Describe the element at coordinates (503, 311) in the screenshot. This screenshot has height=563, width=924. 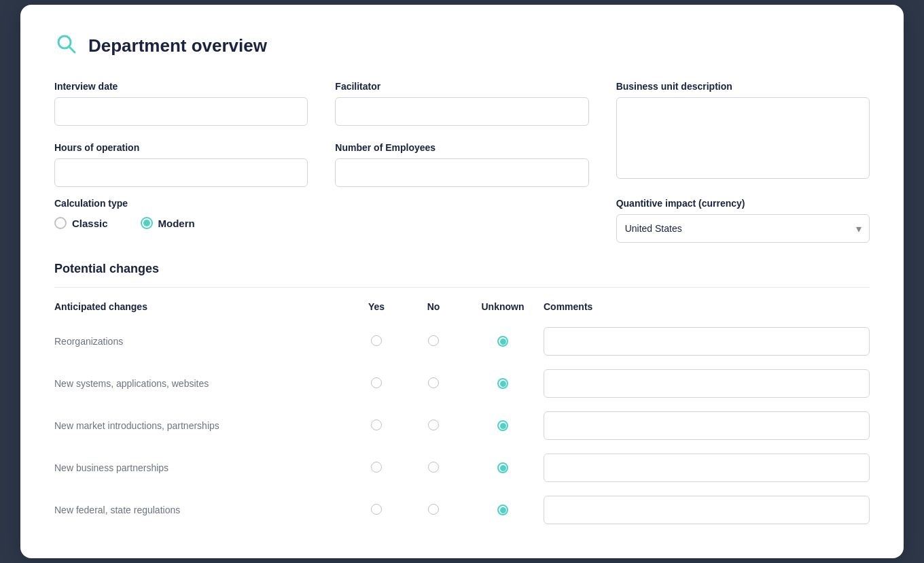
I see `th-unknown: Unknown` at that location.